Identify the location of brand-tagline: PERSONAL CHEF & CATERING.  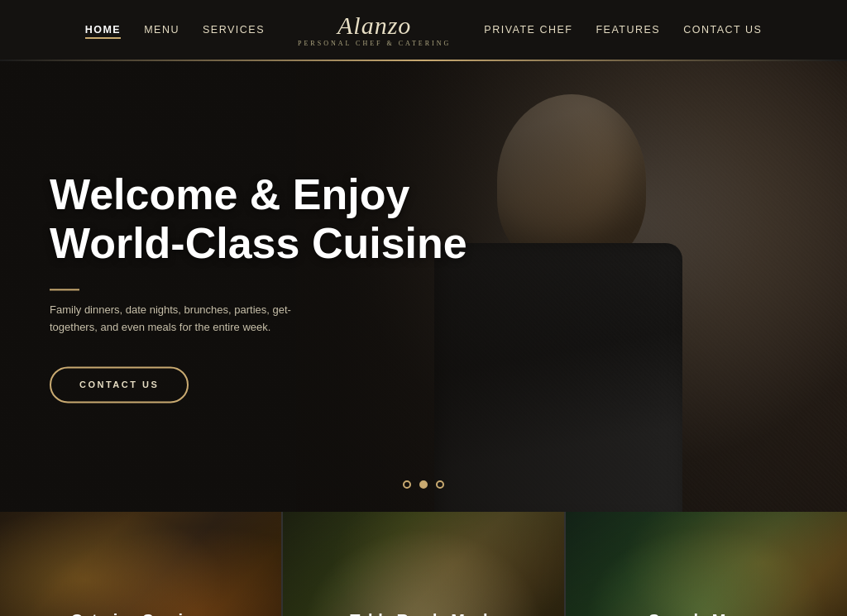
(374, 43).